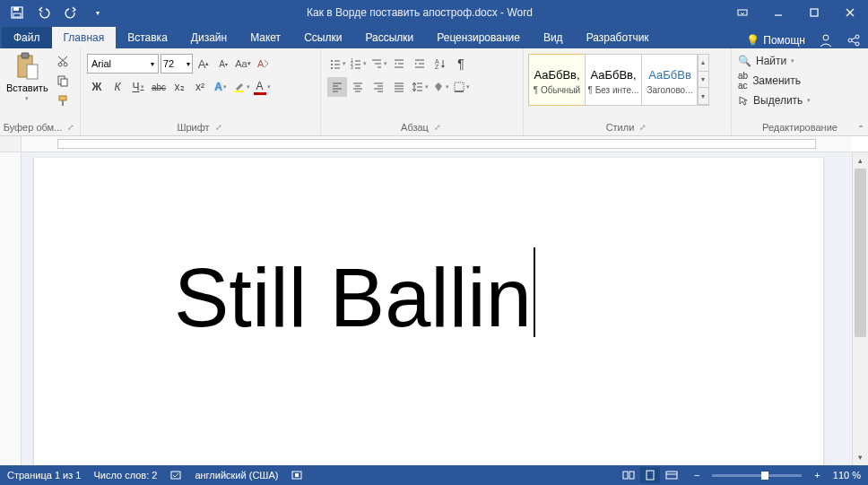  I want to click on svg-text: Z, so click(438, 66).